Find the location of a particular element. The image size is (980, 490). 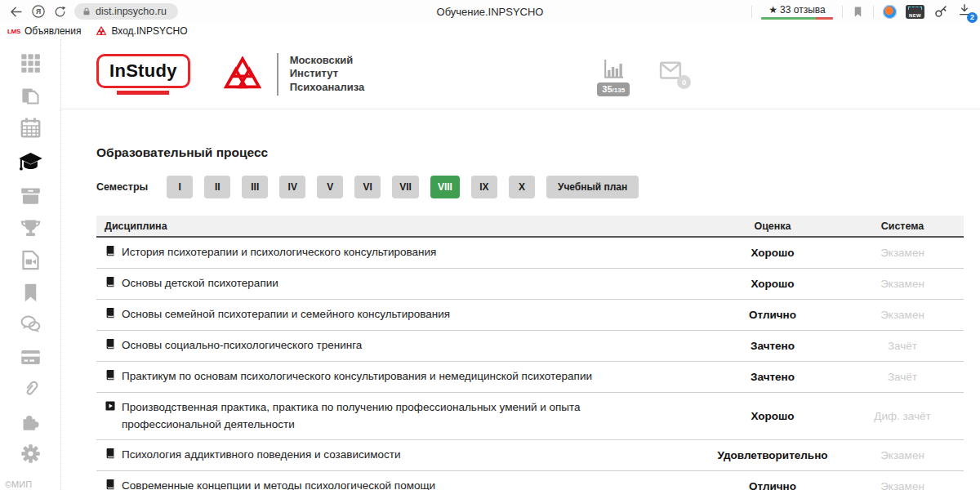

discipline-name: Основы семейной психотерапии и семейного… is located at coordinates (286, 315).